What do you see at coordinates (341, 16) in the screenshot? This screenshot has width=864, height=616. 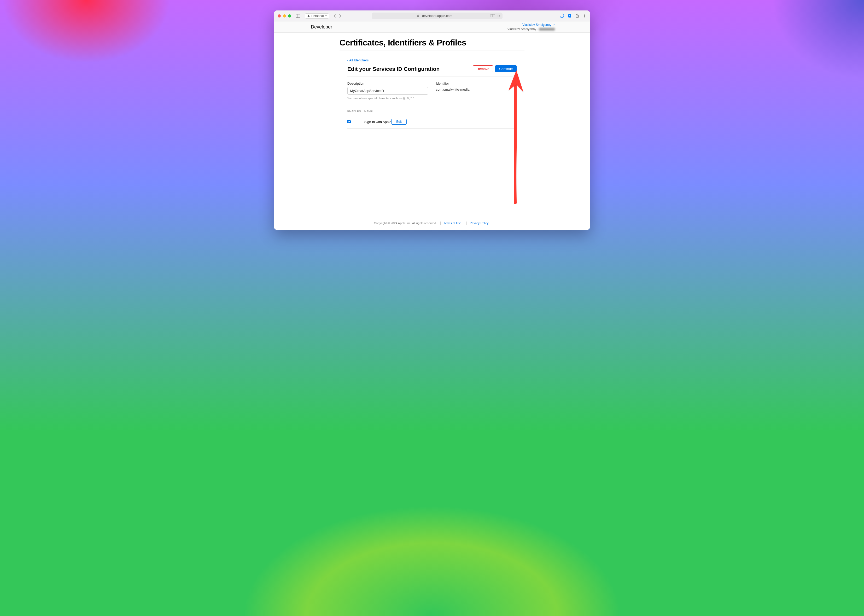 I see `forward-button` at bounding box center [341, 16].